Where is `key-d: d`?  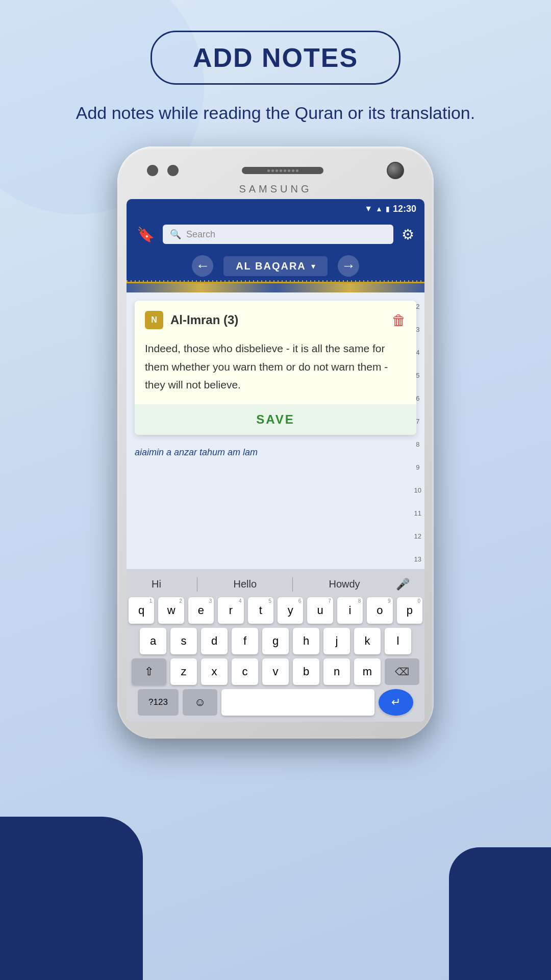 key-d: d is located at coordinates (214, 641).